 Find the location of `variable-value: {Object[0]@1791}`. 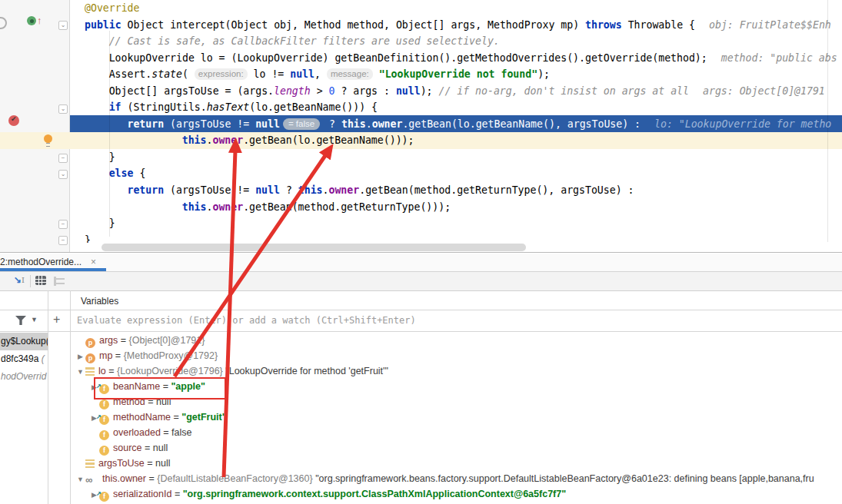

variable-value: {Object[0]@1791} is located at coordinates (168, 340).